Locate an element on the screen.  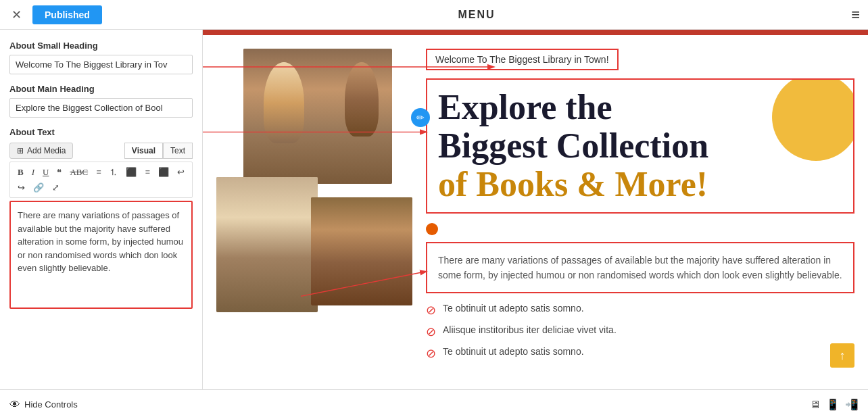
blockquote-button: ❝ is located at coordinates (59, 172).